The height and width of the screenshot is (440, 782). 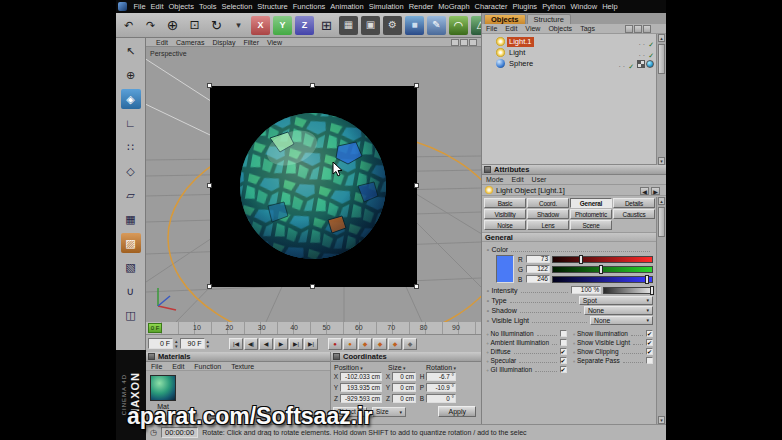 What do you see at coordinates (517, 53) in the screenshot?
I see `object-name: Light` at bounding box center [517, 53].